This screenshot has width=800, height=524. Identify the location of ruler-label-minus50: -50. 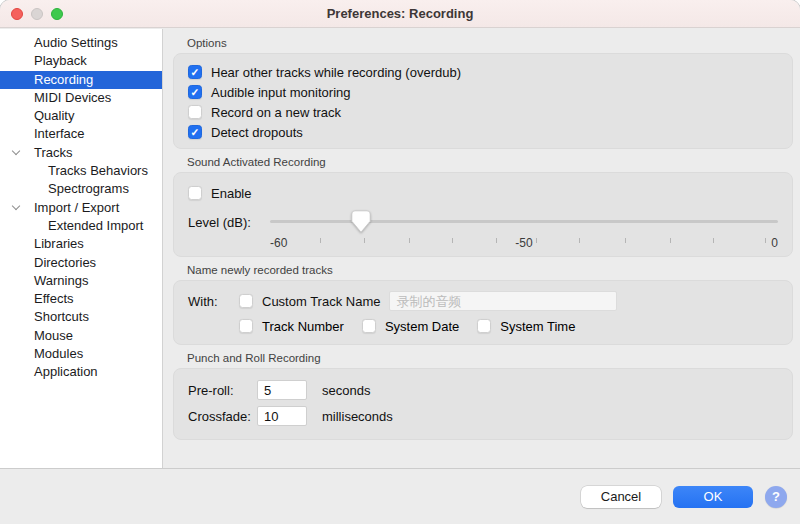
(524, 243).